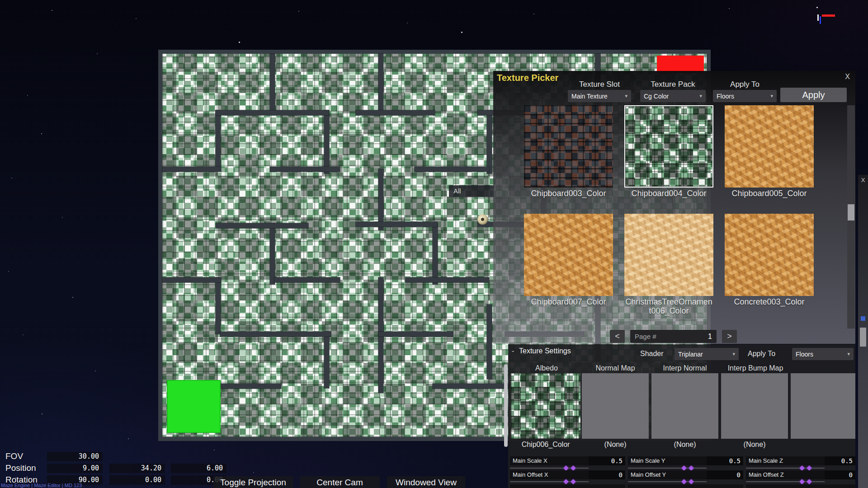 Image resolution: width=868 pixels, height=488 pixels. What do you see at coordinates (840, 461) in the screenshot?
I see `slider-value-main-scale-z: 0.5` at bounding box center [840, 461].